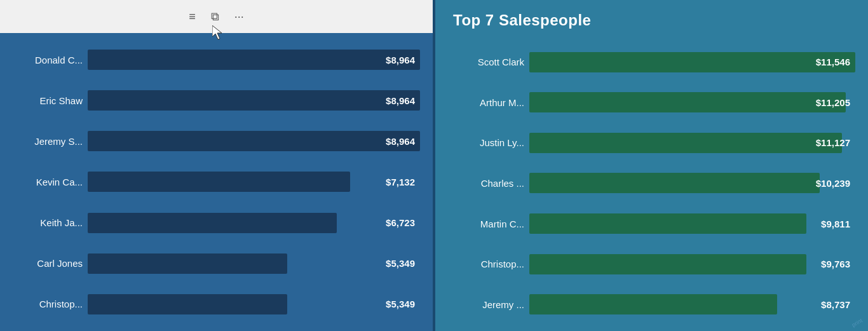 The image size is (868, 331). What do you see at coordinates (48, 182) in the screenshot?
I see `bar-label: Kevin Ca...` at bounding box center [48, 182].